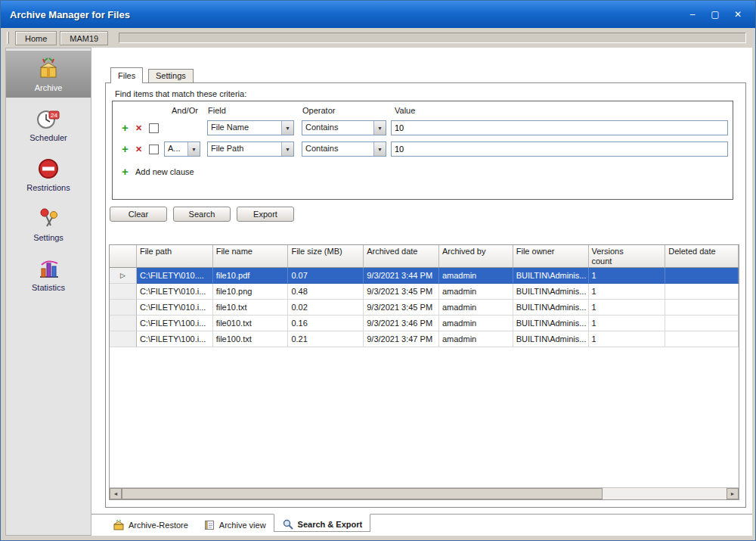 The width and height of the screenshot is (756, 541). Describe the element at coordinates (182, 149) in the screenshot. I see `andor-dropdown: A... ▼` at that location.